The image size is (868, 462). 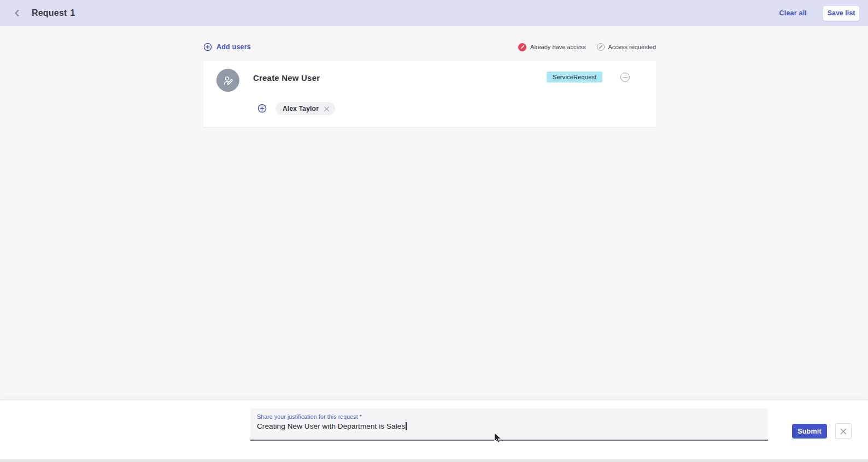 What do you see at coordinates (73, 13) in the screenshot?
I see `page-title-number: 1` at bounding box center [73, 13].